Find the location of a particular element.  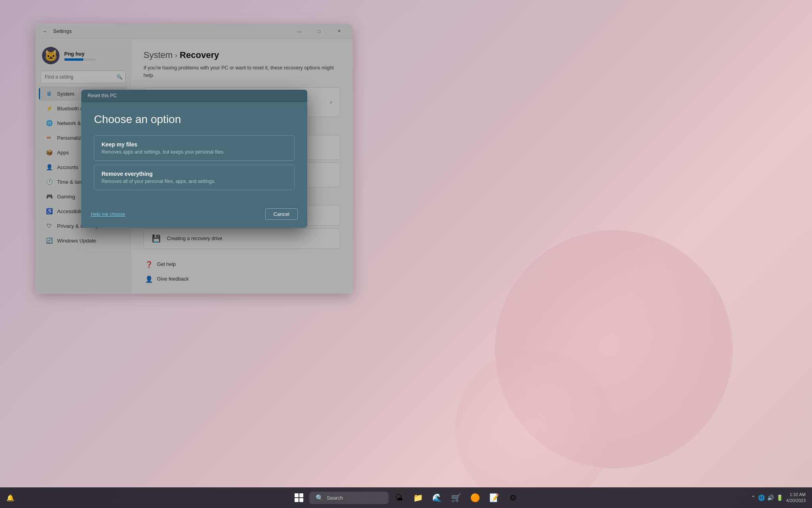

keep-files-option: Keep my files Removes apps and settings,… is located at coordinates (194, 148).